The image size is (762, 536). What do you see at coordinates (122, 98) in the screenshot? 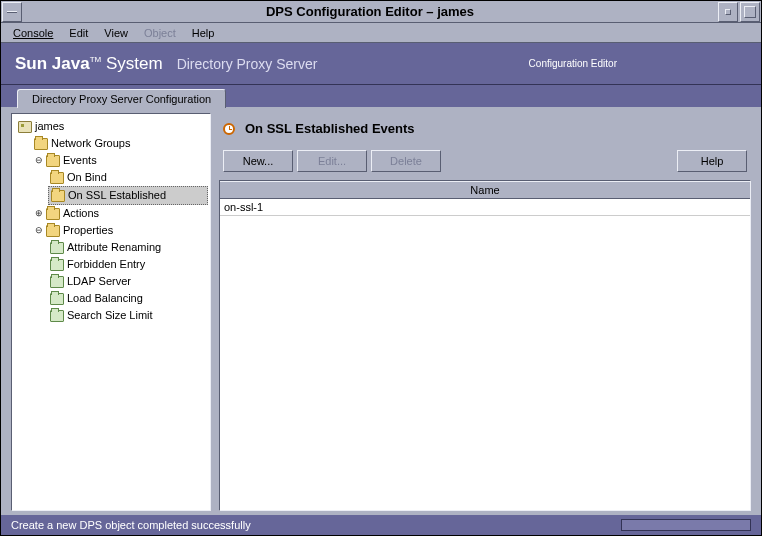
I see `tab-dps-config: Directory Proxy Server Configuration` at bounding box center [122, 98].